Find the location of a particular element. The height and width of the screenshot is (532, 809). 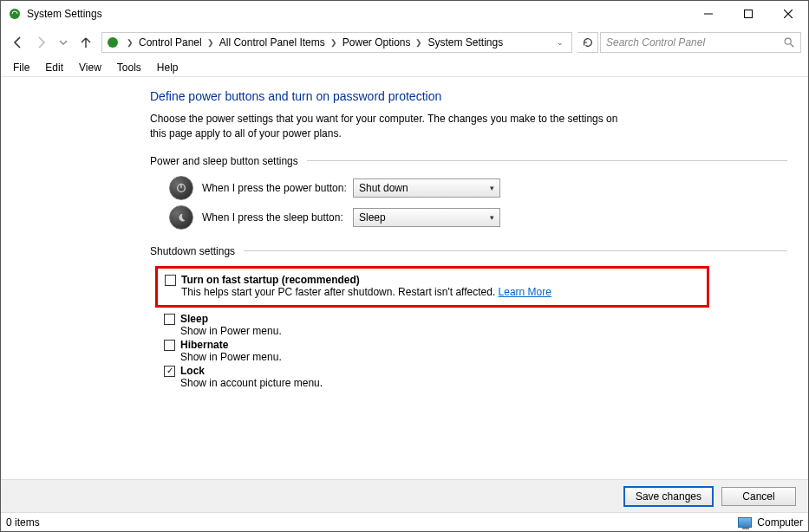

section-shutdown-settings: Shutdown settings is located at coordinates (468, 251).